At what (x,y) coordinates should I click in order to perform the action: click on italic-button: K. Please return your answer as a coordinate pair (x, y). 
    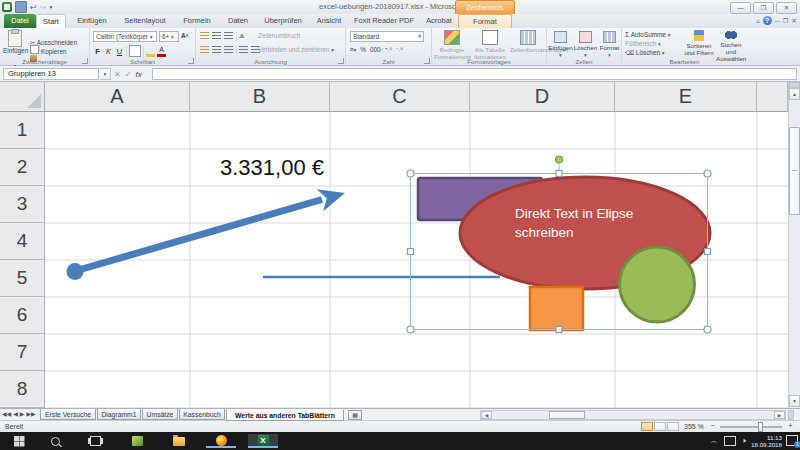
    Looking at the image, I should click on (108, 52).